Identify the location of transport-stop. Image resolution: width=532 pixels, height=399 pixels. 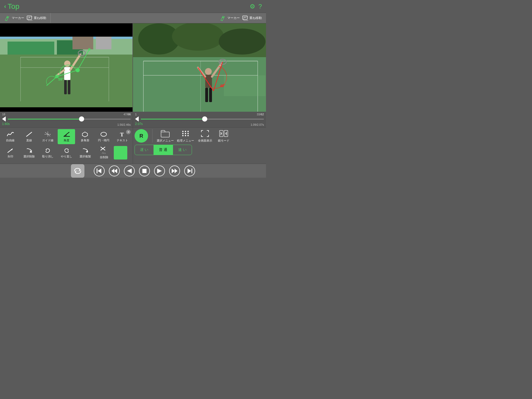
(144, 171).